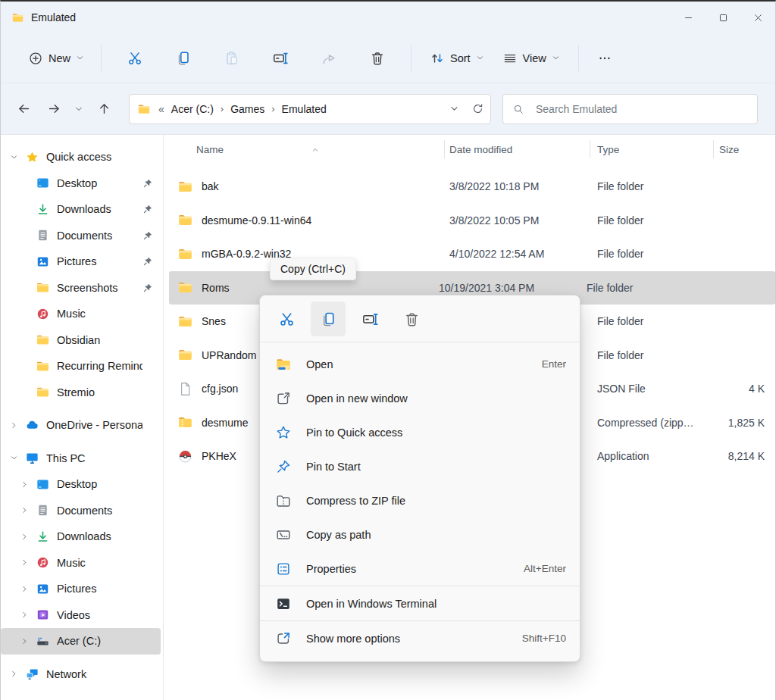 This screenshot has height=700, width=776. What do you see at coordinates (183, 58) in the screenshot?
I see `copy-button` at bounding box center [183, 58].